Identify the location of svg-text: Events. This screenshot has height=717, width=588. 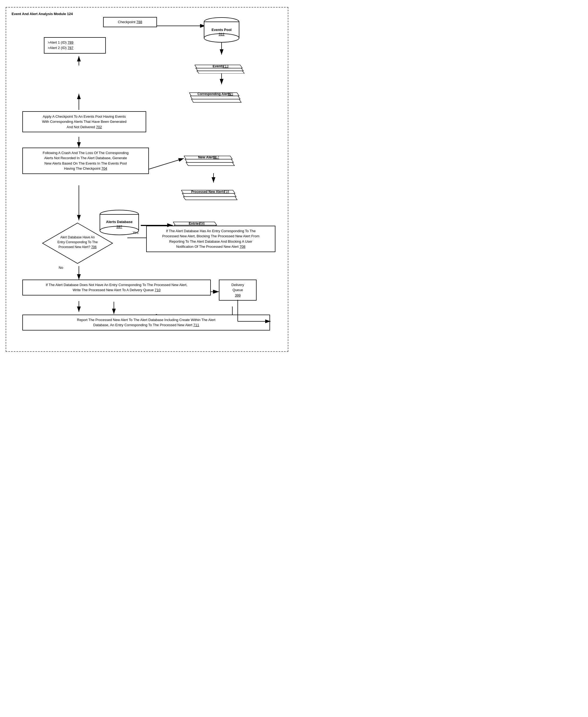
(218, 66).